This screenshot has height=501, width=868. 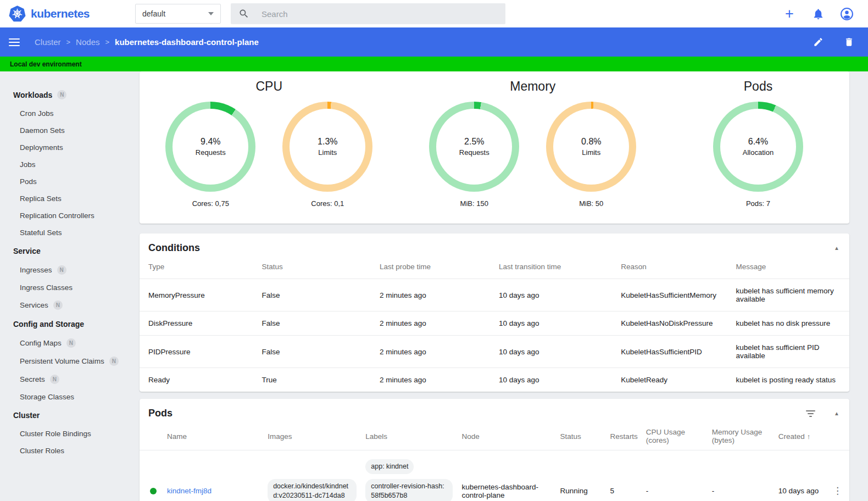 What do you see at coordinates (68, 270) in the screenshot?
I see `sidebar-item-ingresses: IngressesN` at bounding box center [68, 270].